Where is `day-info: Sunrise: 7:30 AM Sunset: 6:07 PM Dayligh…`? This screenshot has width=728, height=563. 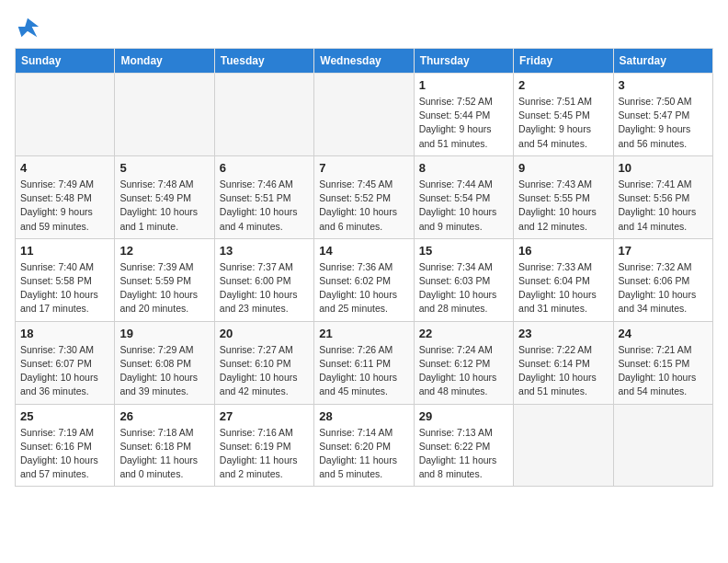 day-info: Sunrise: 7:30 AM Sunset: 6:07 PM Dayligh… is located at coordinates (64, 372).